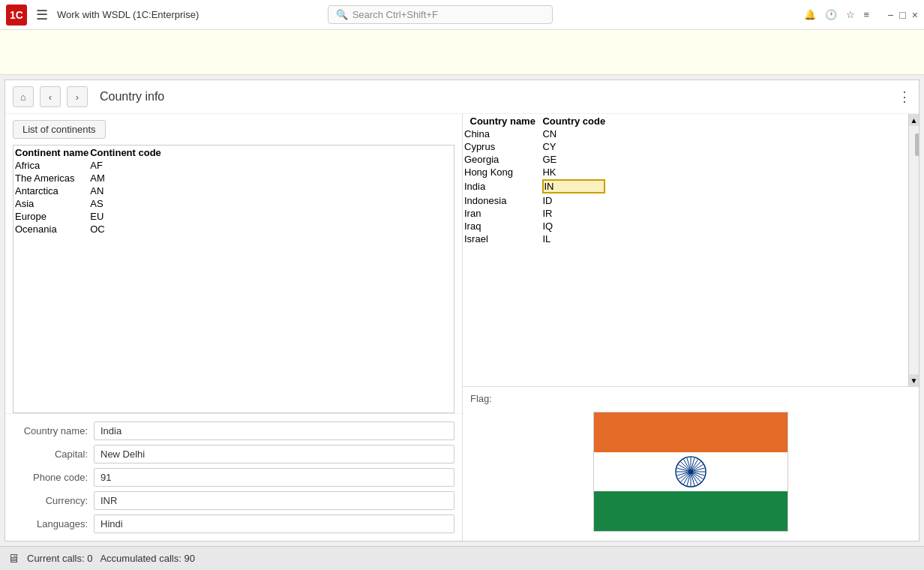 Image resolution: width=924 pixels, height=570 pixels. Describe the element at coordinates (88, 190) in the screenshot. I see `table-row: AntarcticaAN` at that location.